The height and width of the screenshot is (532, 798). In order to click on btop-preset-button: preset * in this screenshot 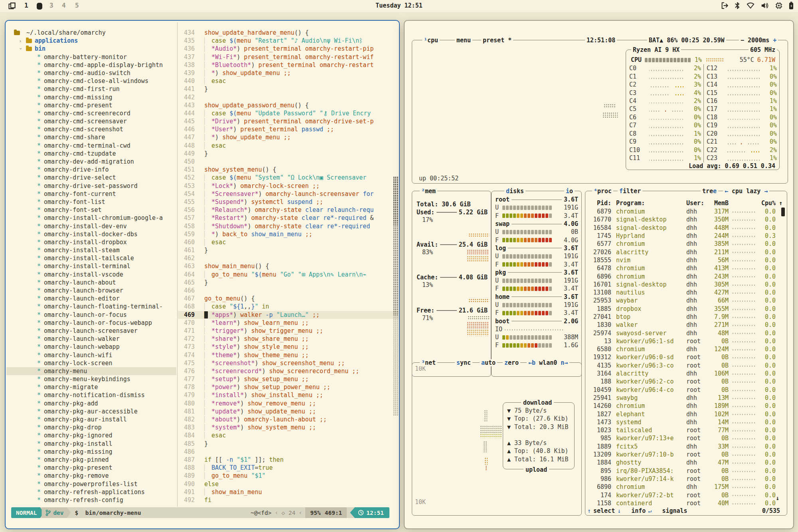, I will do `click(497, 40)`.